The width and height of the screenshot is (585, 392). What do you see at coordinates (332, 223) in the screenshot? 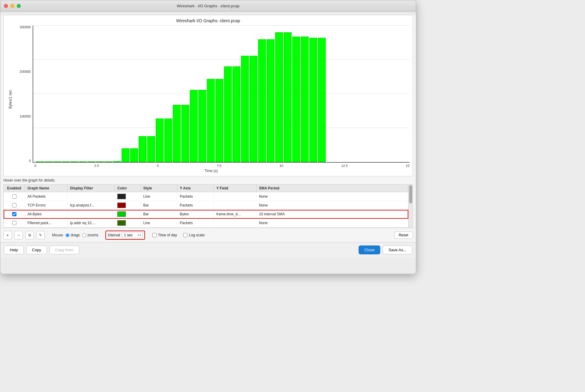
I see `row4-sma: None` at bounding box center [332, 223].